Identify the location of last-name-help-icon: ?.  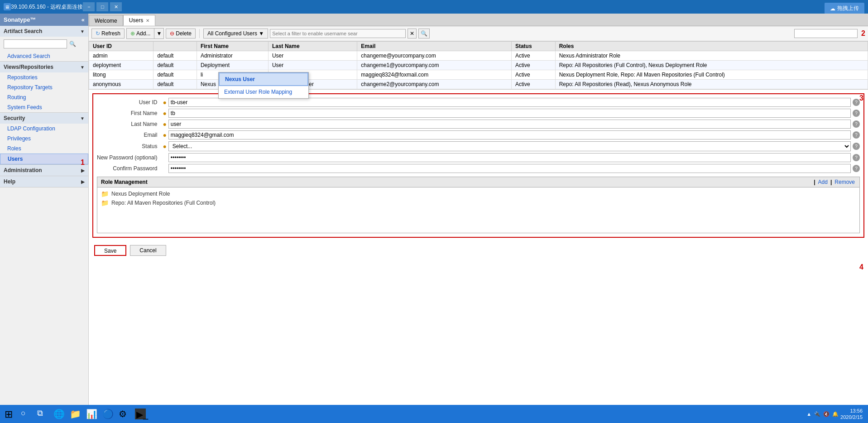
(856, 124).